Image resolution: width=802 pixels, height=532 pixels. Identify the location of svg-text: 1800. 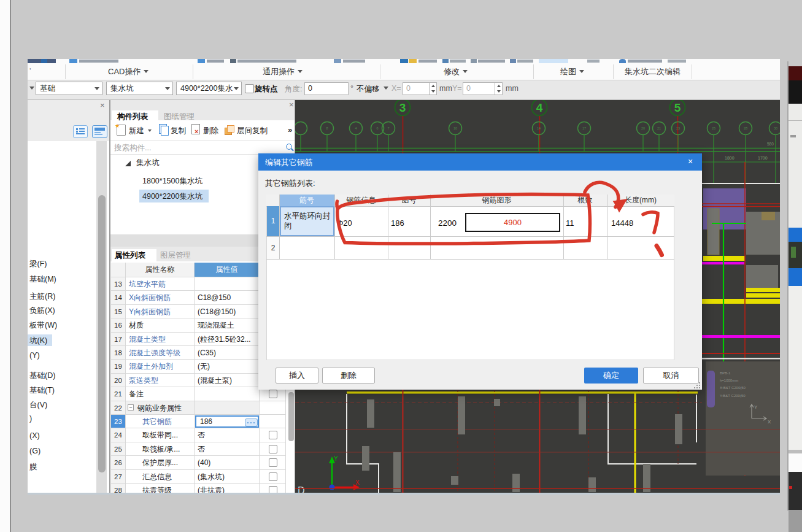
(730, 158).